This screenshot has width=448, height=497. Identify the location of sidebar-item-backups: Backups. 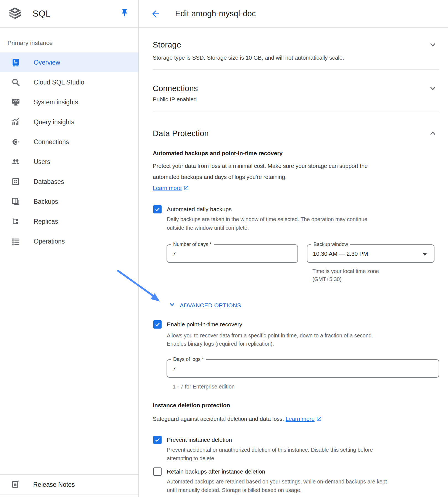
(69, 202).